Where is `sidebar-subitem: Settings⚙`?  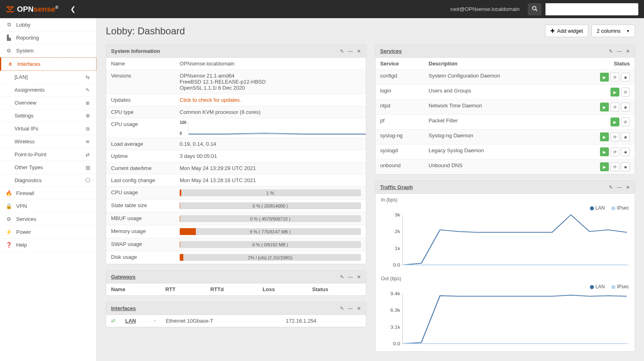 sidebar-subitem: Settings⚙ is located at coordinates (48, 116).